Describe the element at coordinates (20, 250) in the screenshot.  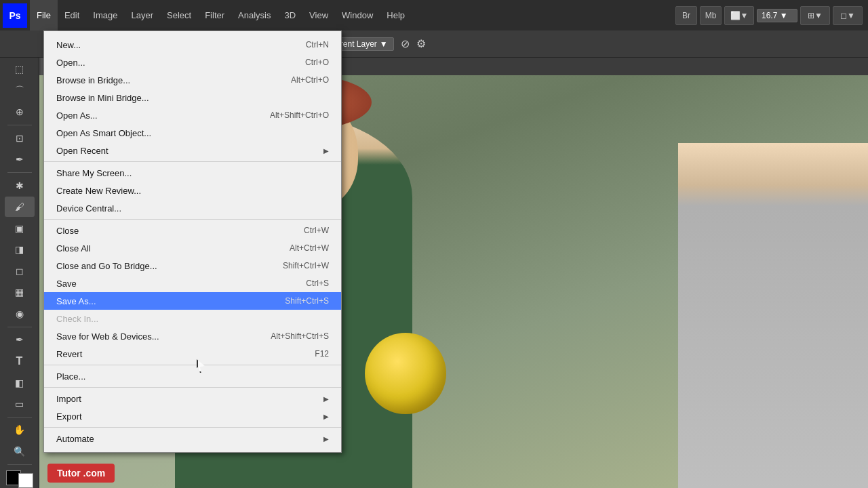
I see `tool-history: ◨` at that location.